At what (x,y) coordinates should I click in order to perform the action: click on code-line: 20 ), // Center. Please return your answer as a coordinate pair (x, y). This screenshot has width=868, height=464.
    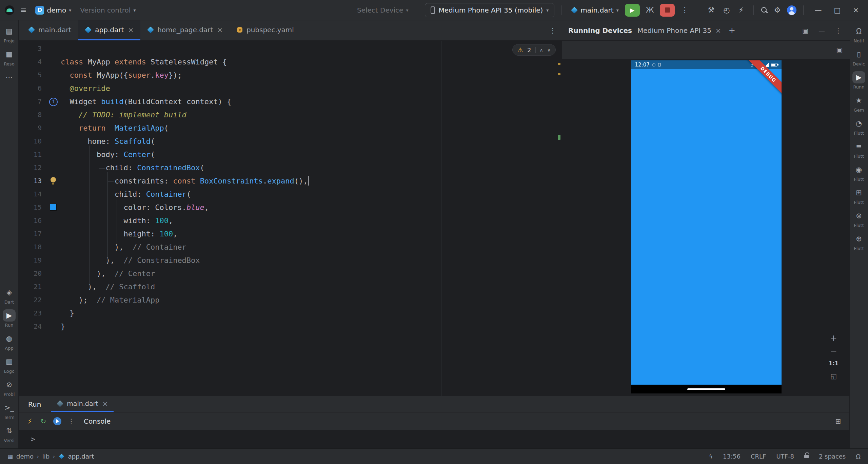
    Looking at the image, I should click on (290, 273).